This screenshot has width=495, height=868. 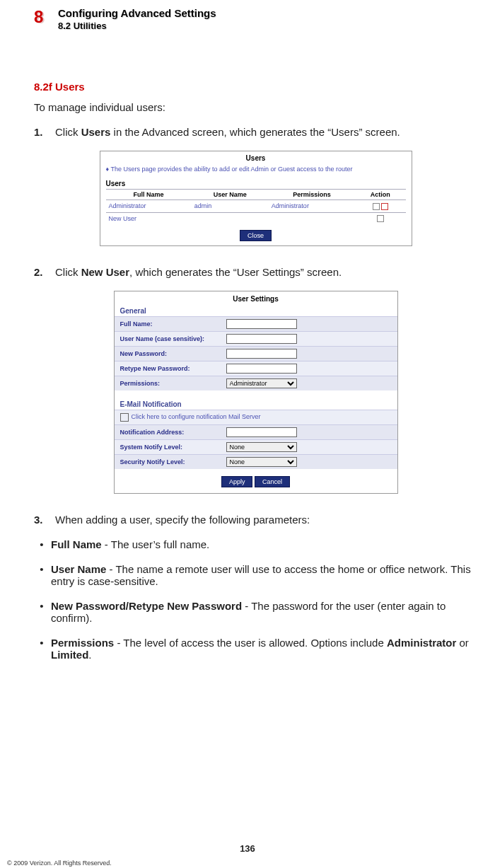 What do you see at coordinates (250, 642) in the screenshot?
I see `bullet-text: - The level of access the user is allowe…` at bounding box center [250, 642].